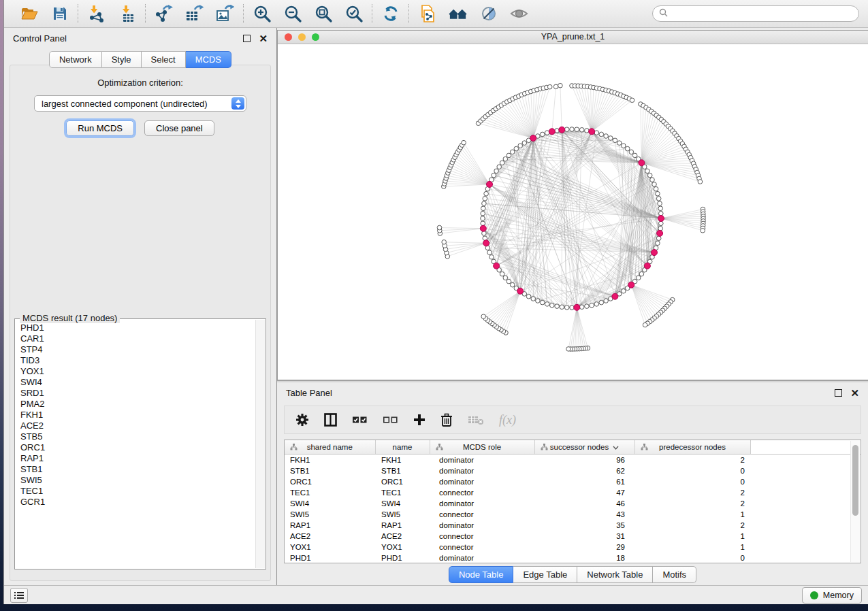  Describe the element at coordinates (419, 420) in the screenshot. I see `add-row-icon` at that location.